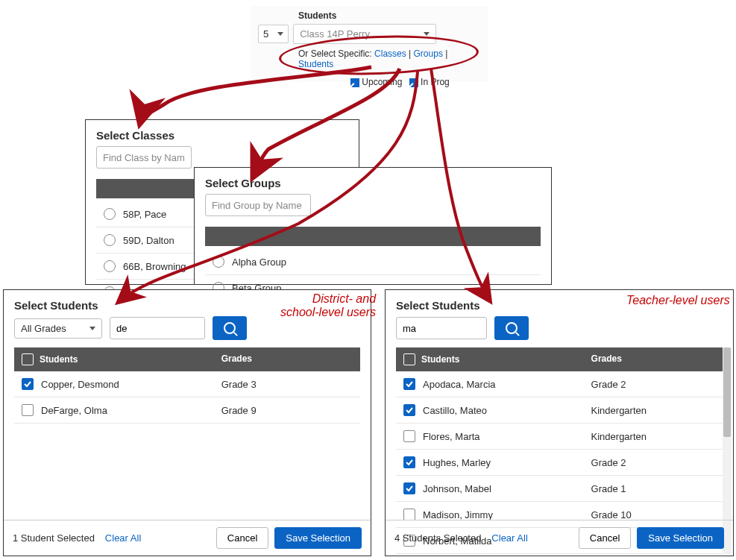  Describe the element at coordinates (559, 410) in the screenshot. I see `table-row: Castillo, MateoKindergarten` at that location.